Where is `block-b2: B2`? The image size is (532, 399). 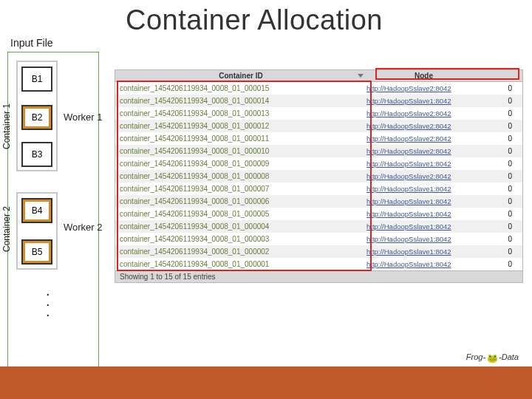
block-b2: B2 is located at coordinates (37, 117).